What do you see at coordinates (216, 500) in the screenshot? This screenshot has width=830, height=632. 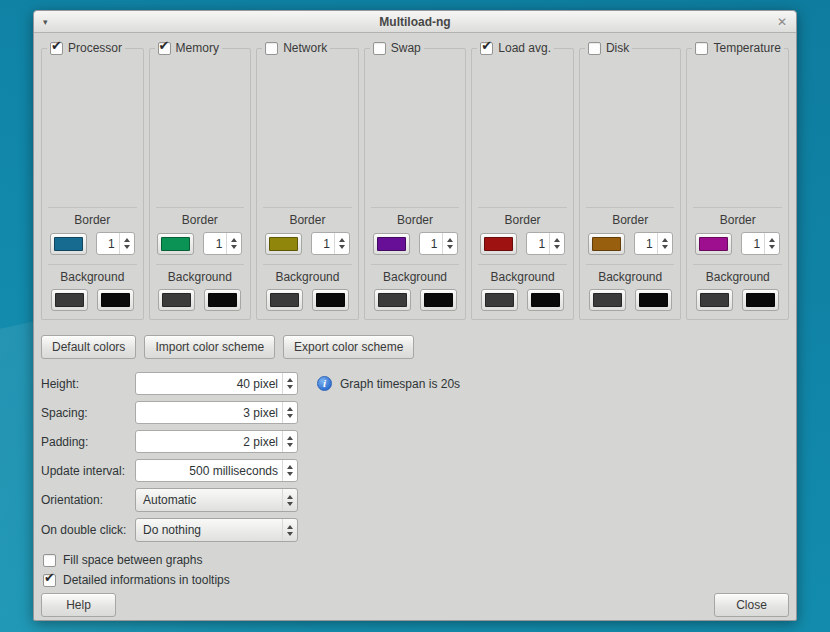 I see `settings-field: Automatic` at bounding box center [216, 500].